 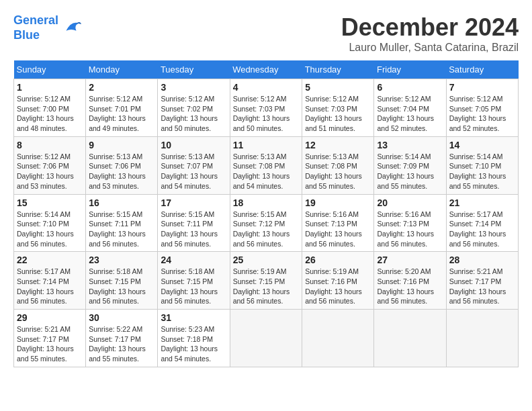 I want to click on calendar-day-30: 30 Sunrise: 5:22 AM Sunset: 7:17 PM Dayl…, so click(x=122, y=338).